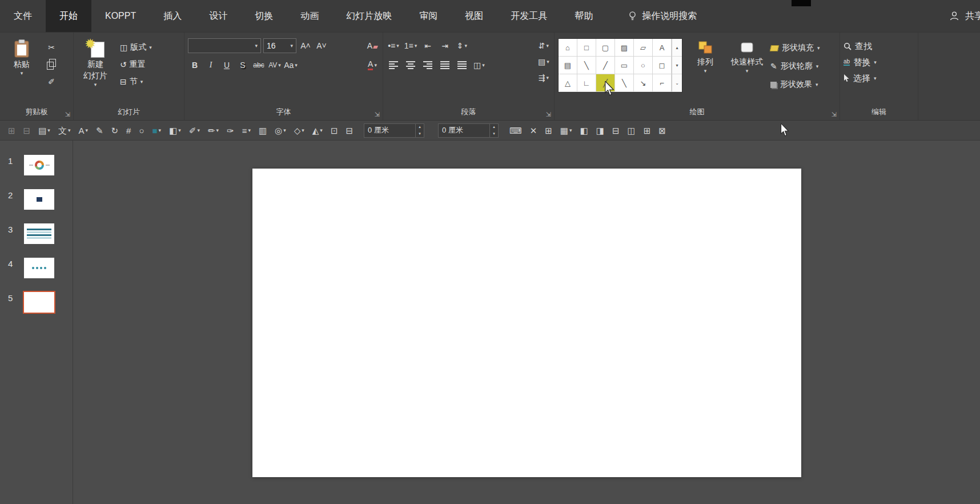  What do you see at coordinates (533, 130) in the screenshot?
I see `delete-button: ✕` at bounding box center [533, 130].